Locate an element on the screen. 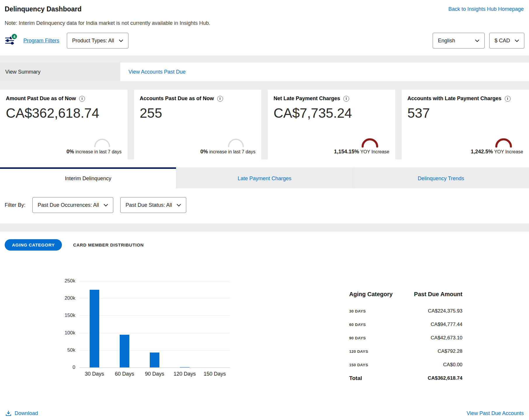  program-filters-link: Program Filters is located at coordinates (41, 41).